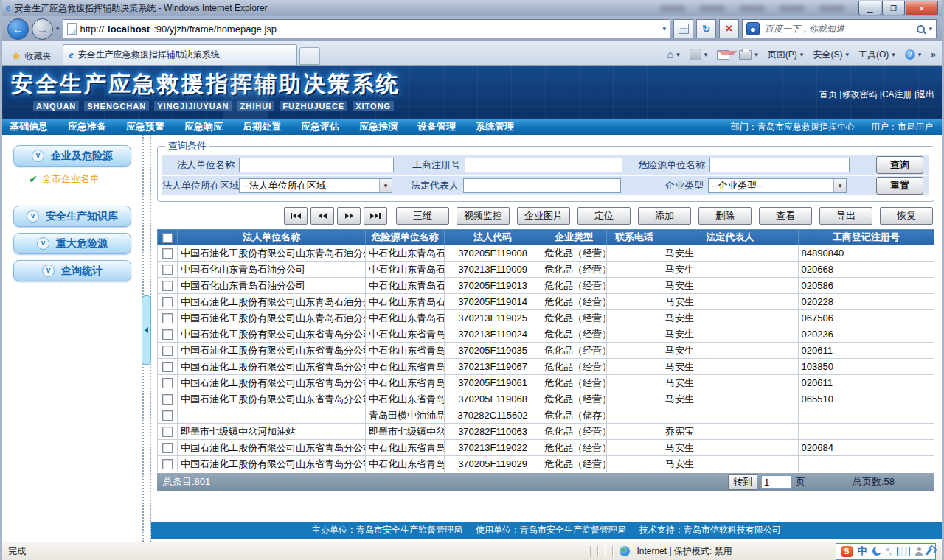 The width and height of the screenshot is (944, 560). Describe the element at coordinates (604, 216) in the screenshot. I see `action-button: 定位` at that location.